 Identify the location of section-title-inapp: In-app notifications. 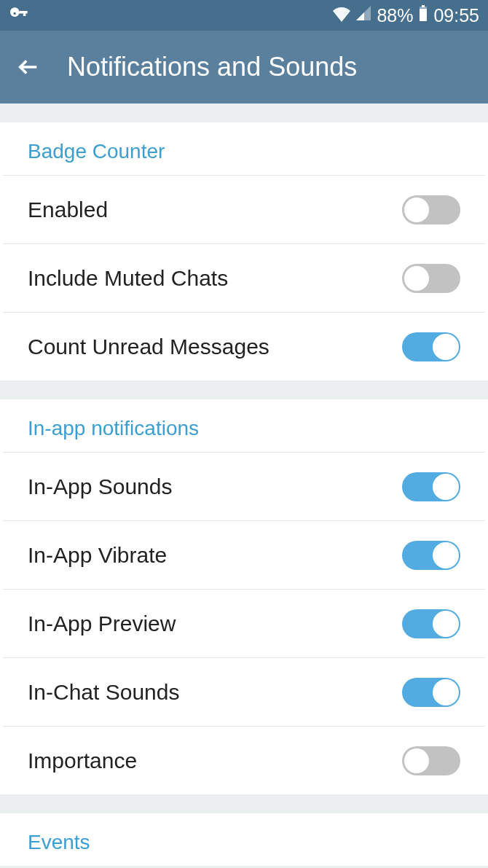
(244, 426).